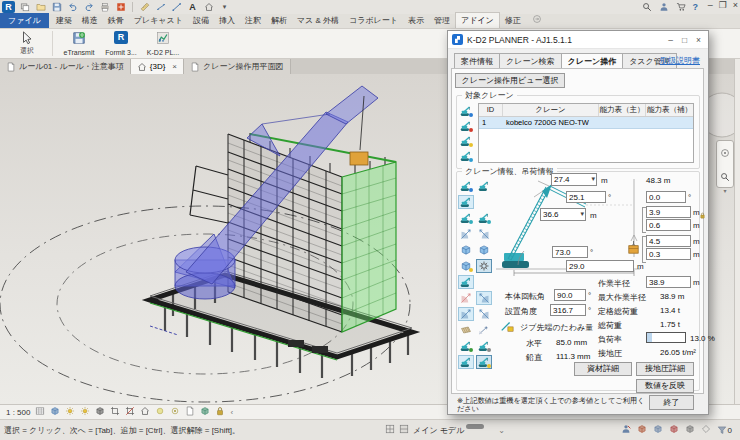 The image size is (740, 440). I want to click on unlock-view-icon, so click(145, 412).